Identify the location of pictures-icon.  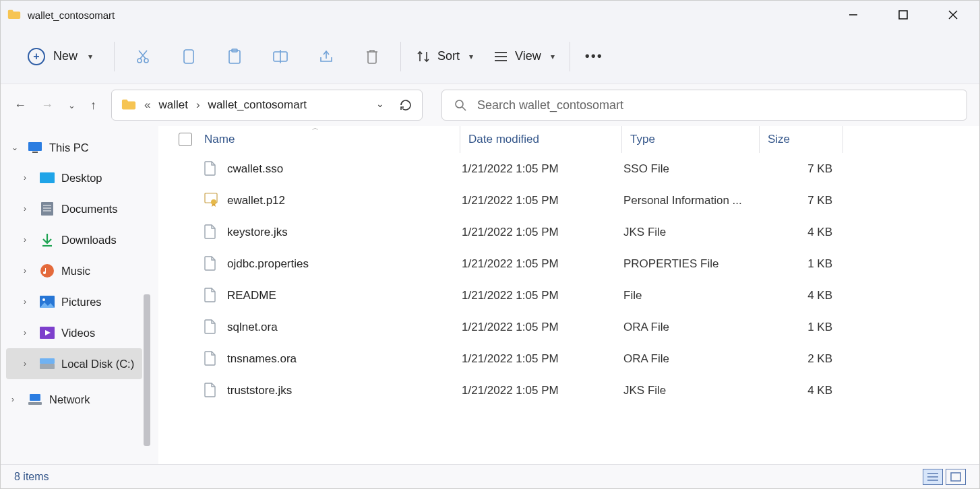
(47, 302).